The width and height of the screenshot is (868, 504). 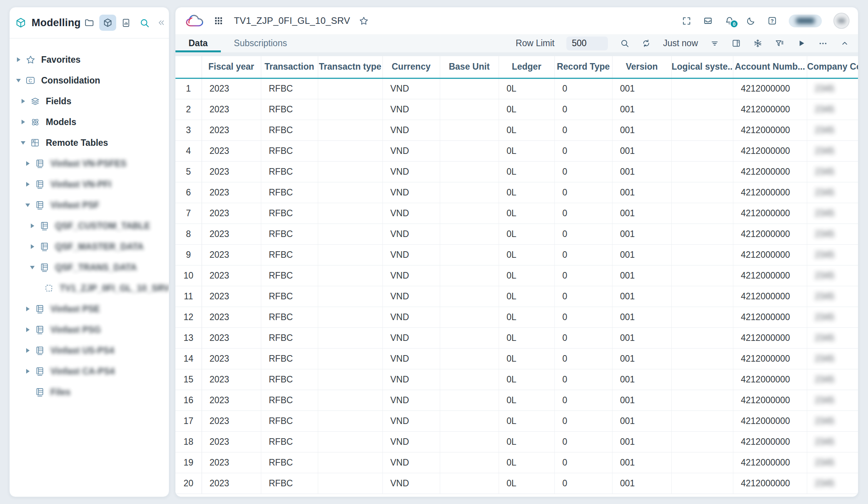 What do you see at coordinates (729, 21) in the screenshot?
I see `notifications-button: 0` at bounding box center [729, 21].